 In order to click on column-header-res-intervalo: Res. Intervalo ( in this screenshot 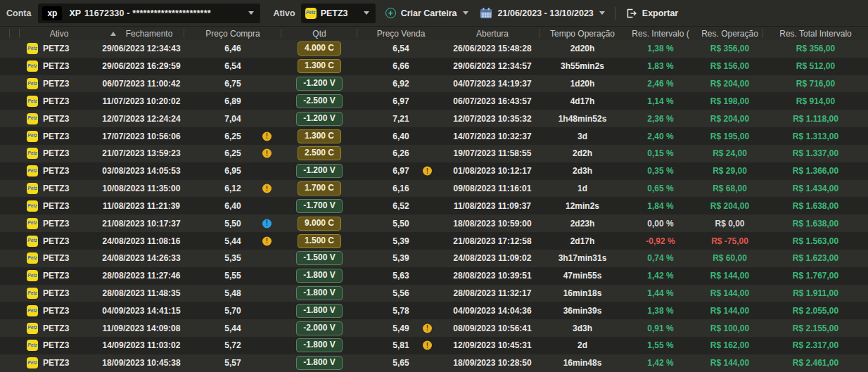, I will do `click(660, 34)`.